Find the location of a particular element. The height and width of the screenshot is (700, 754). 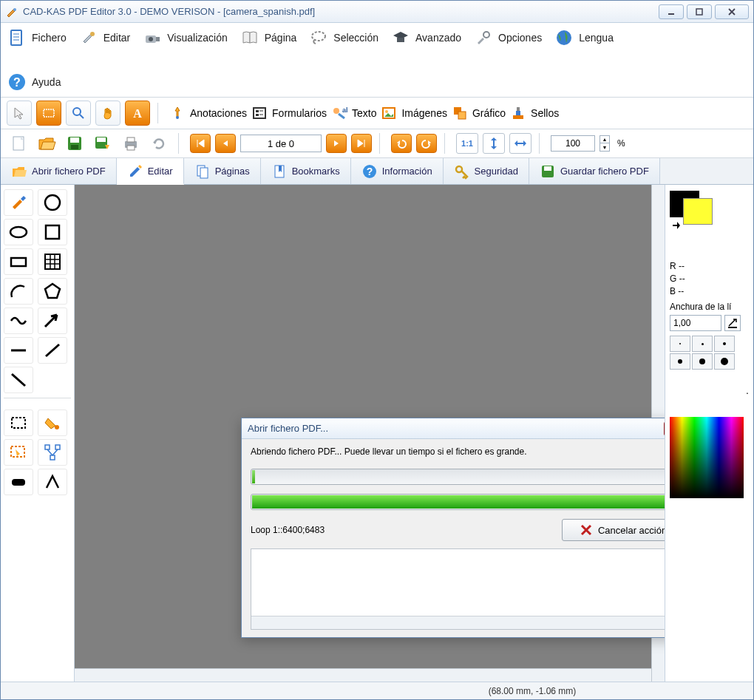

tools-icon is located at coordinates (483, 38).